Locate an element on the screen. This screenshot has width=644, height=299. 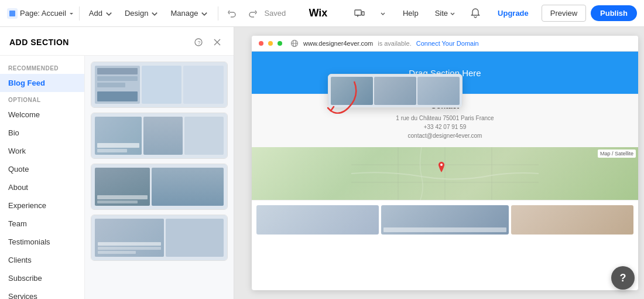
sidebar-item-testimonials: Testimonials is located at coordinates (42, 242).